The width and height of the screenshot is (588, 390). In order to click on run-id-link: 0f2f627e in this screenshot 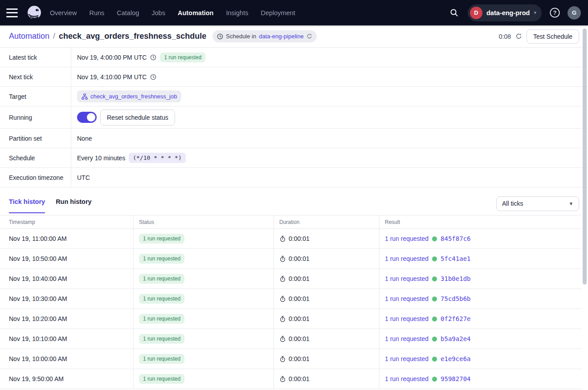, I will do `click(455, 319)`.